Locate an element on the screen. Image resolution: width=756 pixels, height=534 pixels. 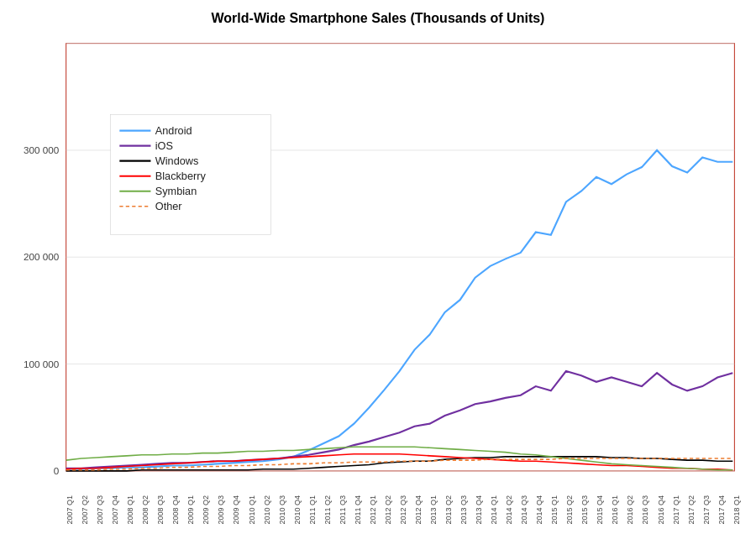
svg-text: 2012 Q4 is located at coordinates (418, 510).